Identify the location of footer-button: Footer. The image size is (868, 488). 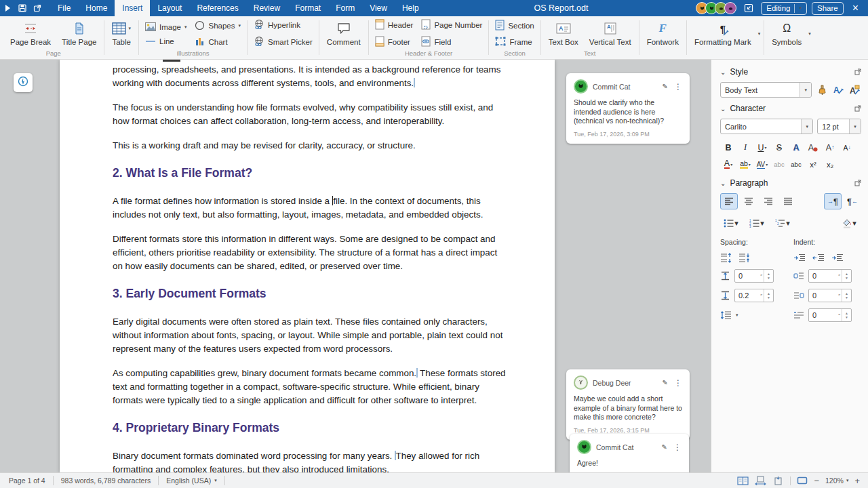
(395, 42).